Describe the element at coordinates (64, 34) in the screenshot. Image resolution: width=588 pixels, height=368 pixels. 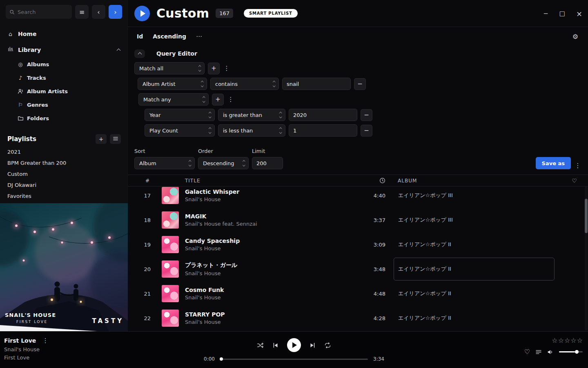
I see `sidebar-item-home: ⌂ Home` at that location.